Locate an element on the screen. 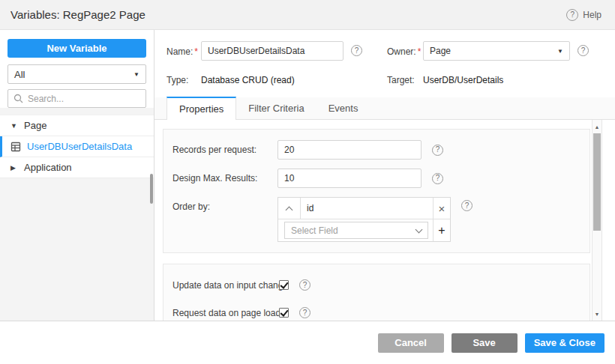 This screenshot has width=615, height=364. tree-collapsed-icon: ▶ is located at coordinates (14, 168).